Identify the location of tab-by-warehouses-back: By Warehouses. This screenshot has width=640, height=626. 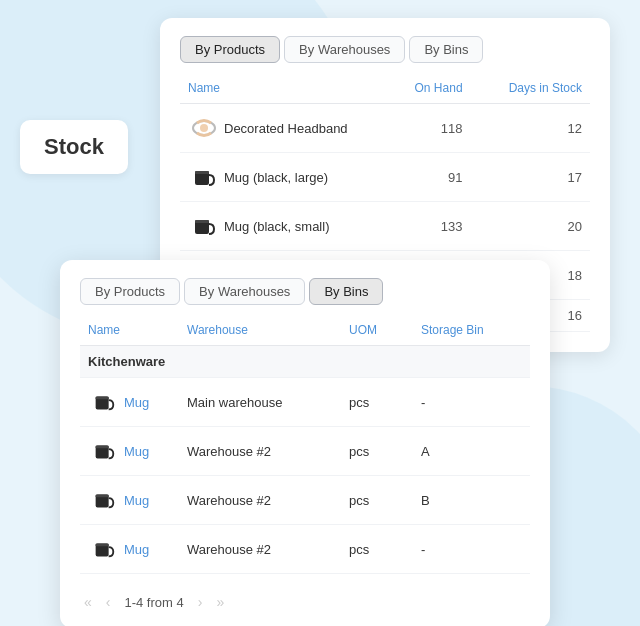
(344, 50).